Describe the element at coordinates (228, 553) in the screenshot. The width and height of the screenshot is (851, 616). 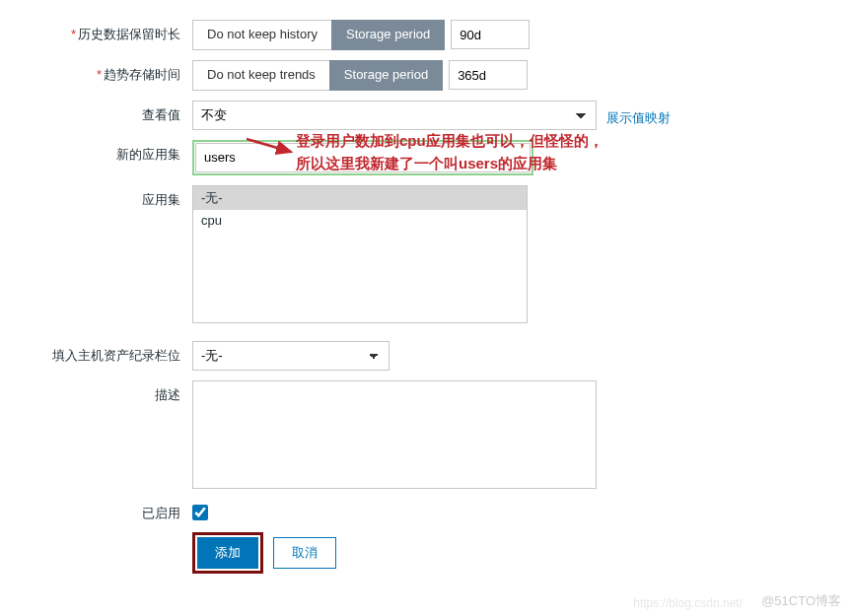
I see `add-button: 添加` at that location.